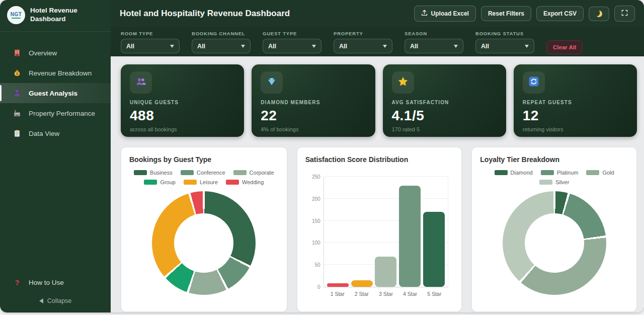  What do you see at coordinates (43, 53) in the screenshot?
I see `sidebar-item-label: Overview` at bounding box center [43, 53].